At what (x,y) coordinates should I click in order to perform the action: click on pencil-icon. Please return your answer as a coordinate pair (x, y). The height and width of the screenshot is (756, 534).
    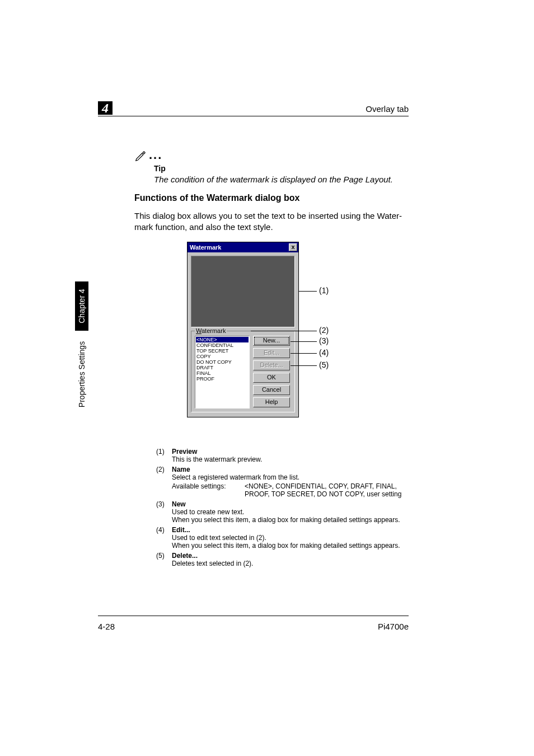
    Looking at the image, I should click on (140, 156).